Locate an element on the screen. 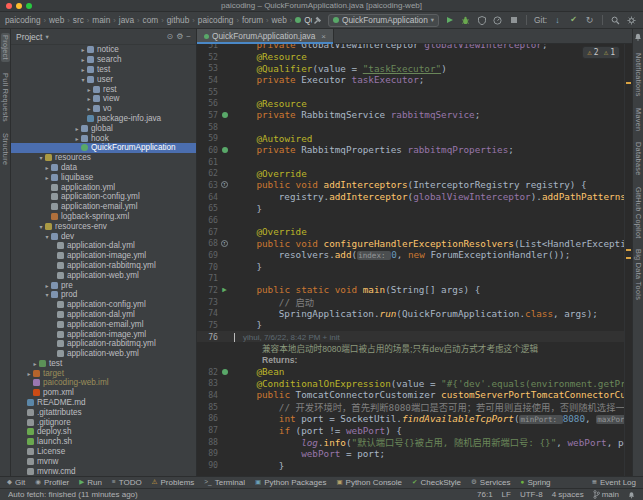  notifications-bell-icon is located at coordinates (638, 37).